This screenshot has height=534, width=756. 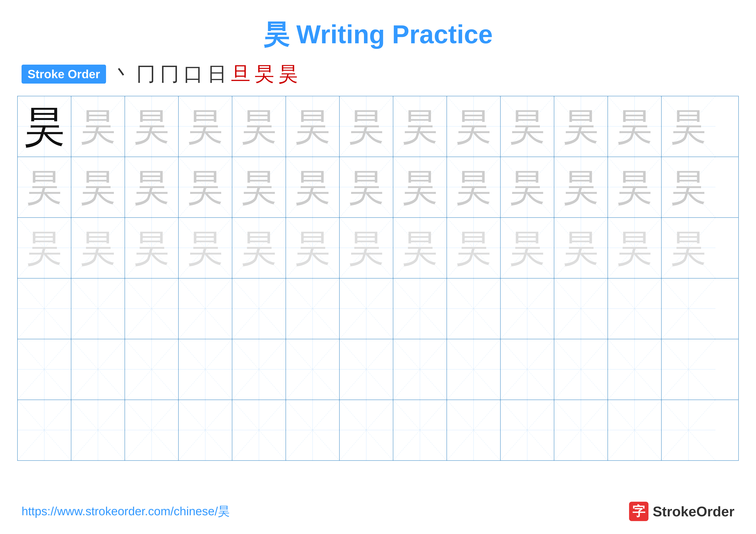 I want to click on logo-text: StrokeOrder, so click(x=693, y=511).